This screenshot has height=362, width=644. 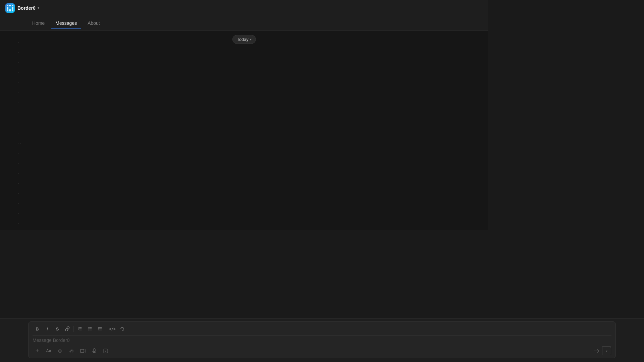 I want to click on today-filter-button: Today ▾, so click(x=244, y=40).